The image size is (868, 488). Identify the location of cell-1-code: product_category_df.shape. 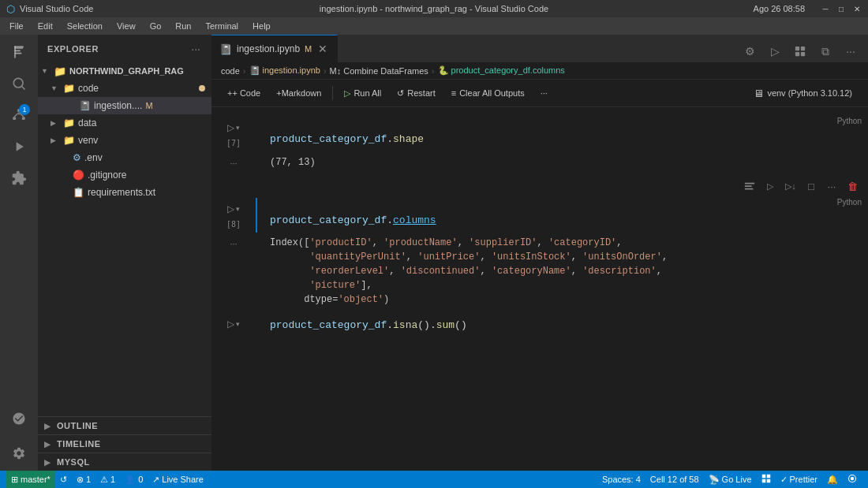
(566, 140).